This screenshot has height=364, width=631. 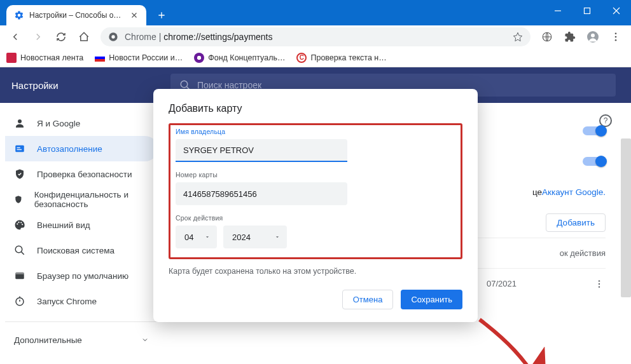 I want to click on scrollbar, so click(x=626, y=218).